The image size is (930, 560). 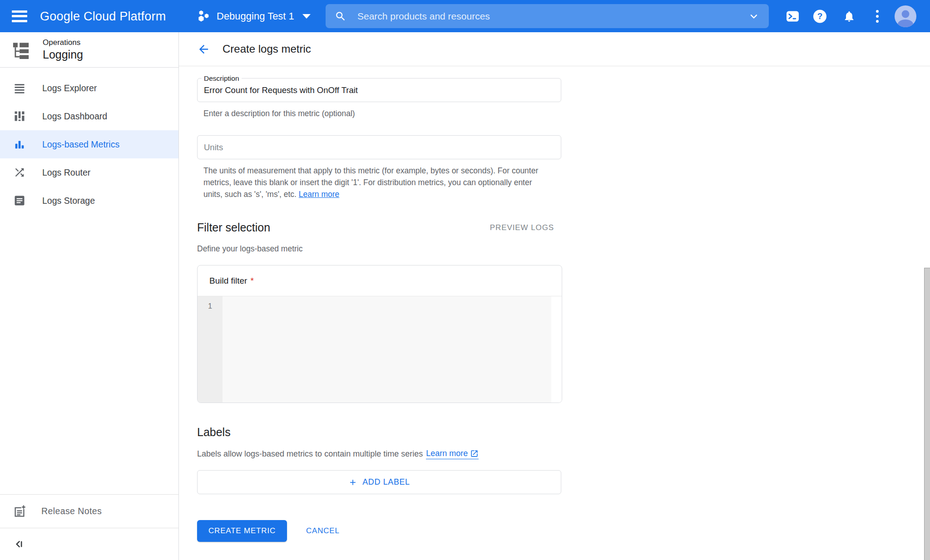 I want to click on sidebar-item-logs-based-metrics: Logs-based Metrics, so click(x=89, y=144).